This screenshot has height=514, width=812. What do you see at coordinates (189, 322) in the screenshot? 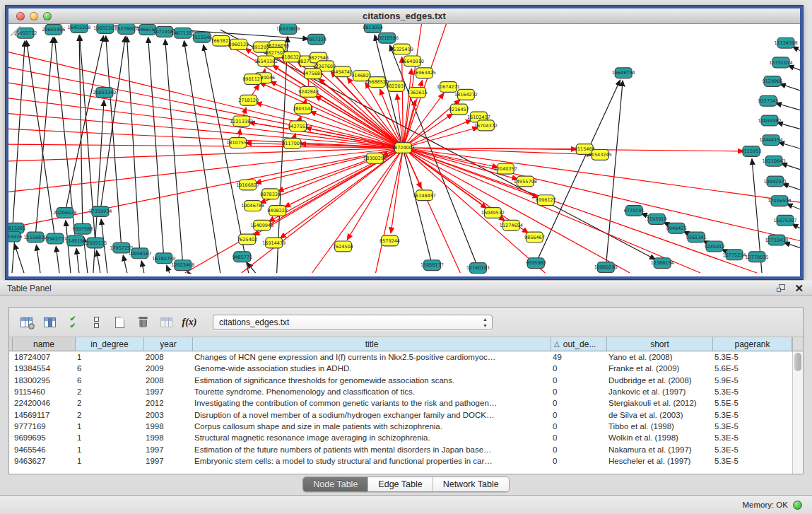
I see `function-builder-icon: f(x)` at bounding box center [189, 322].